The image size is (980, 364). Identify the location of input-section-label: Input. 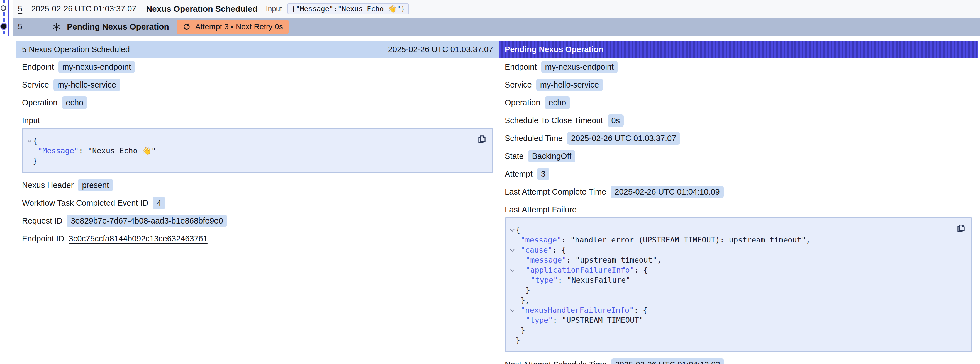
(258, 120).